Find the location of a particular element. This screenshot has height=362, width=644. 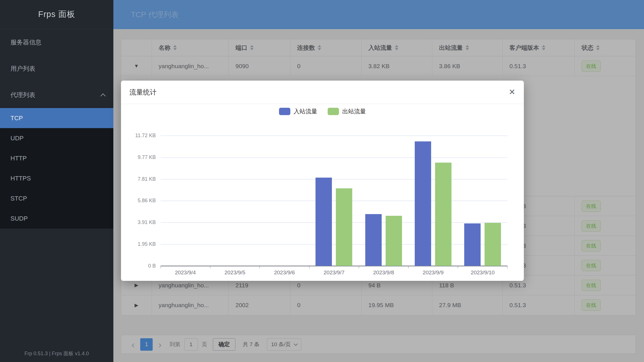

y-tick-label: 9.77 KB is located at coordinates (138, 157).